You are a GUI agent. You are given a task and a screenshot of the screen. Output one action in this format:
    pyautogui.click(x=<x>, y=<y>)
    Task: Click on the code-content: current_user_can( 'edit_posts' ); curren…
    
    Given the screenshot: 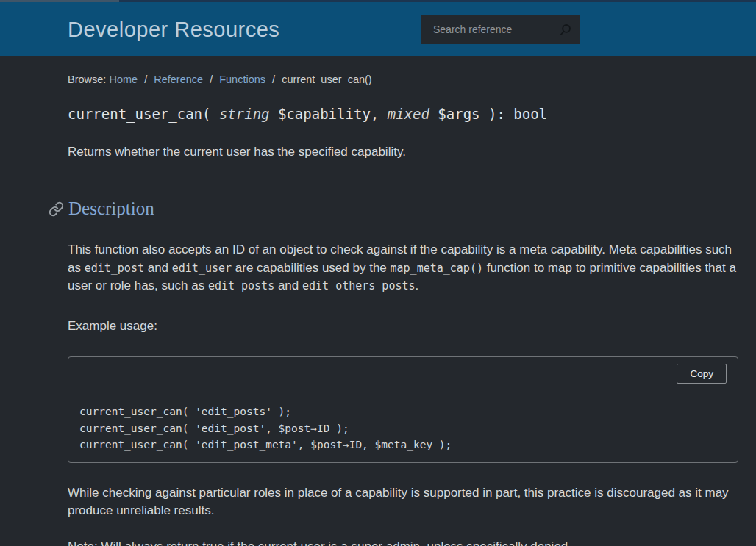 What is the action you would take?
    pyautogui.click(x=403, y=428)
    